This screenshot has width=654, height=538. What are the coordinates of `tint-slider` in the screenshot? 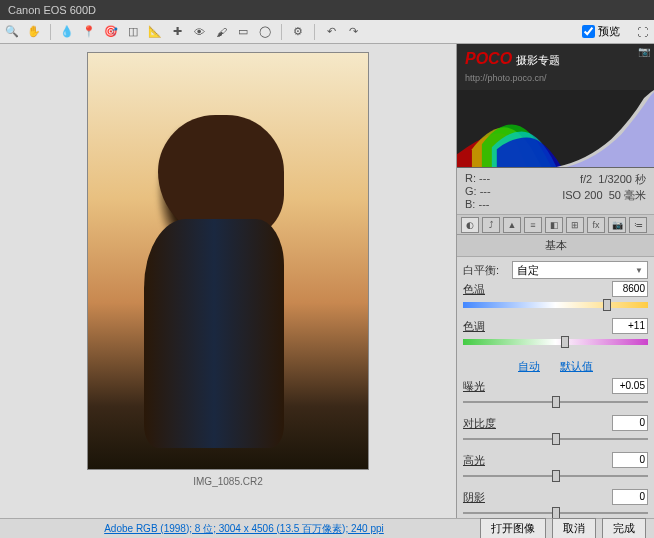 It's located at (556, 342).